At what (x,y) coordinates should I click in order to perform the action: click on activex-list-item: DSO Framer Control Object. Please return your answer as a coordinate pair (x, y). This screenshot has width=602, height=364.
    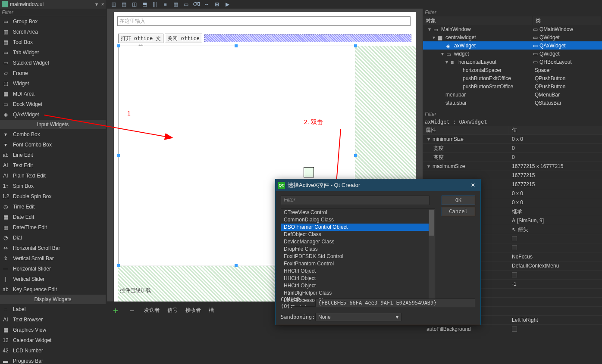
    Looking at the image, I should click on (358, 227).